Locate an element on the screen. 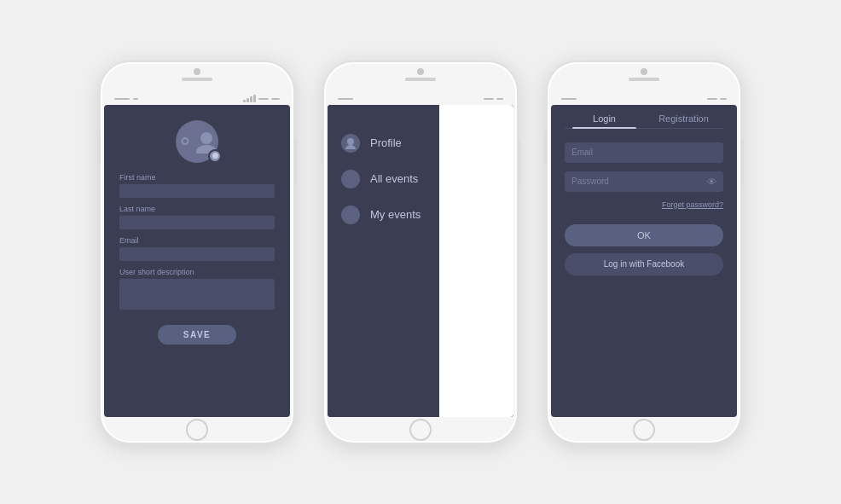 The height and width of the screenshot is (504, 841). password-field: Password 👁 is located at coordinates (644, 182).